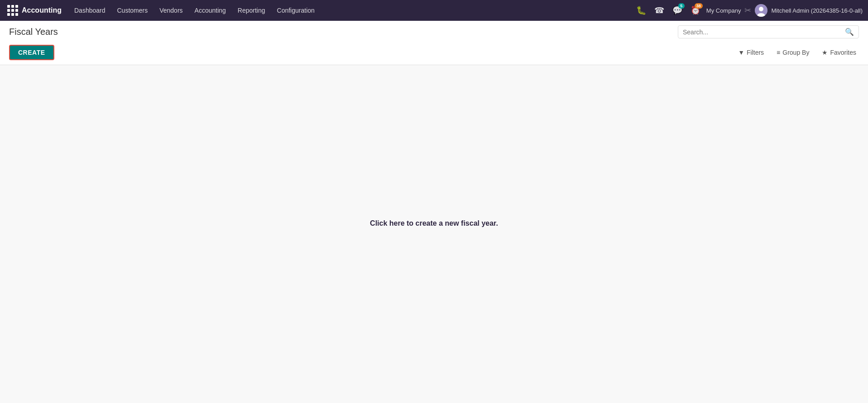 The height and width of the screenshot is (403, 868). Describe the element at coordinates (659, 10) in the screenshot. I see `phone-icon-button: ☎` at that location.